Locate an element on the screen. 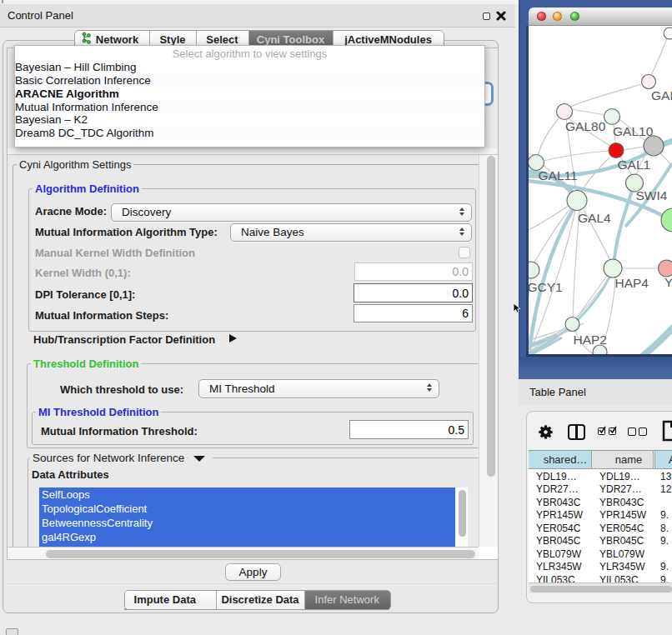  svg-text: HAP2 is located at coordinates (590, 340).